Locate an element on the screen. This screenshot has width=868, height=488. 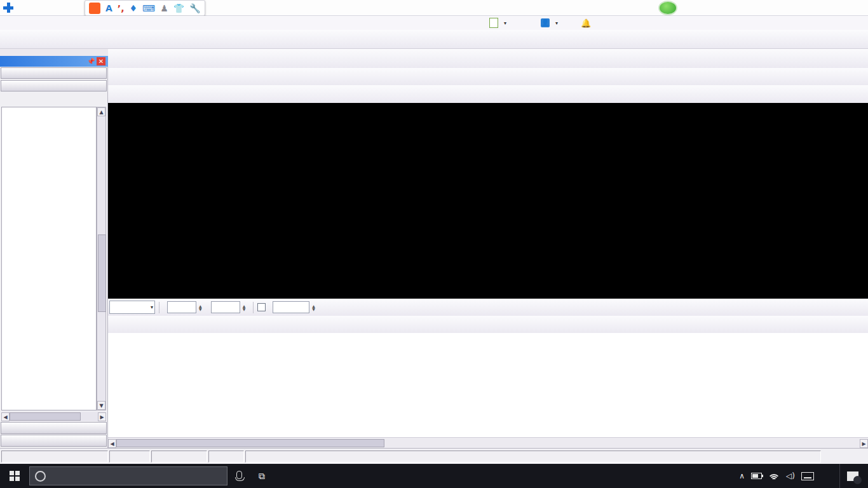
component-tree is located at coordinates (49, 259).